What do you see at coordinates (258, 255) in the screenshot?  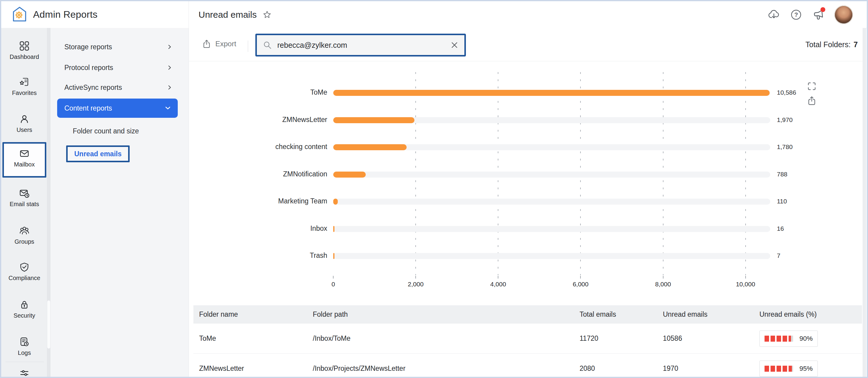 I see `bar-category-label: Trash` at bounding box center [258, 255].